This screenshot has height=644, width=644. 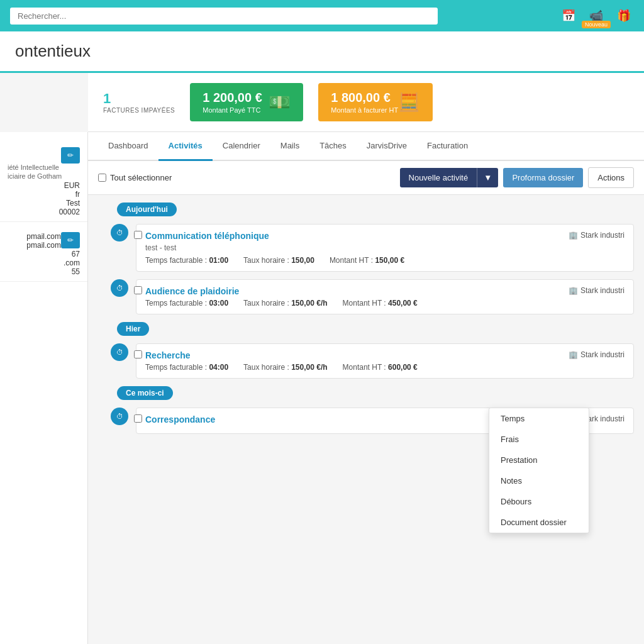 I want to click on toolbar-right: Nouvelle activité ▼ Proforma dossier Act…, so click(x=517, y=177).